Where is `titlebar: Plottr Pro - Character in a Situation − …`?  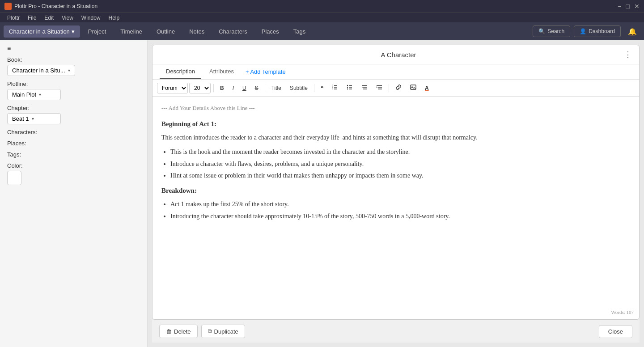 titlebar: Plottr Pro - Character in a Situation − … is located at coordinates (322, 6).